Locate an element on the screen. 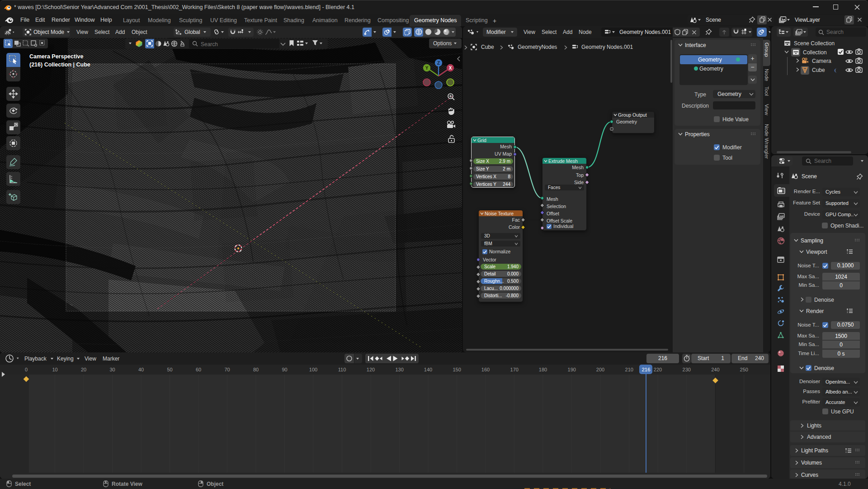  svg-text: 90 is located at coordinates (284, 370).